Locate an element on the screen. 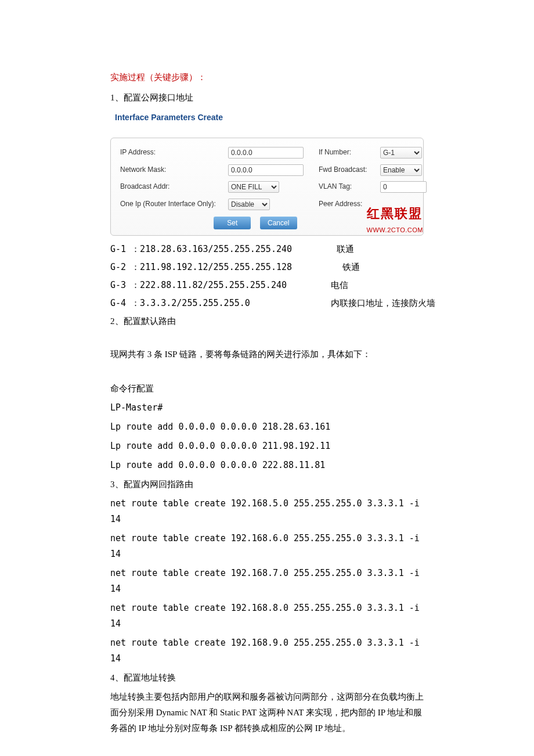 This screenshot has height=756, width=534. label-fwd-broadcast: Fwd Broadcast: is located at coordinates (348, 170).